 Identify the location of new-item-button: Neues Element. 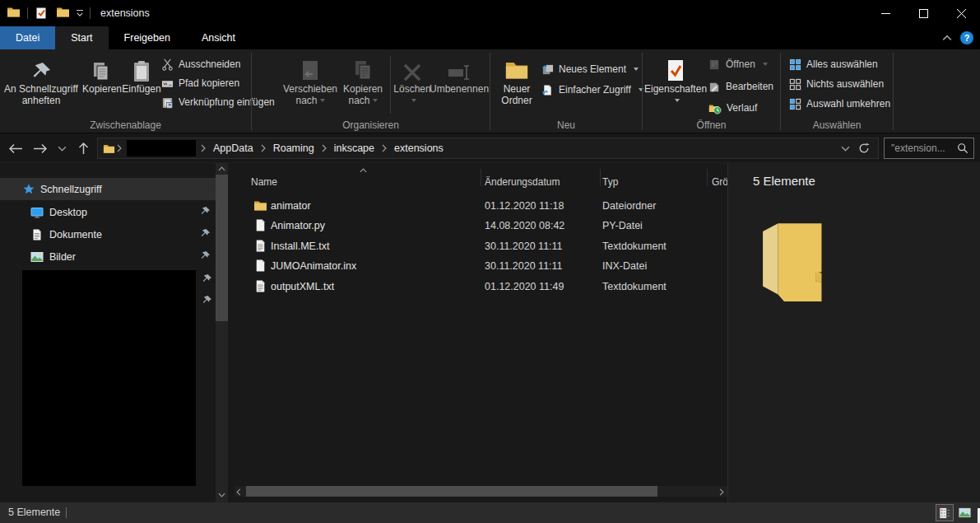
(590, 69).